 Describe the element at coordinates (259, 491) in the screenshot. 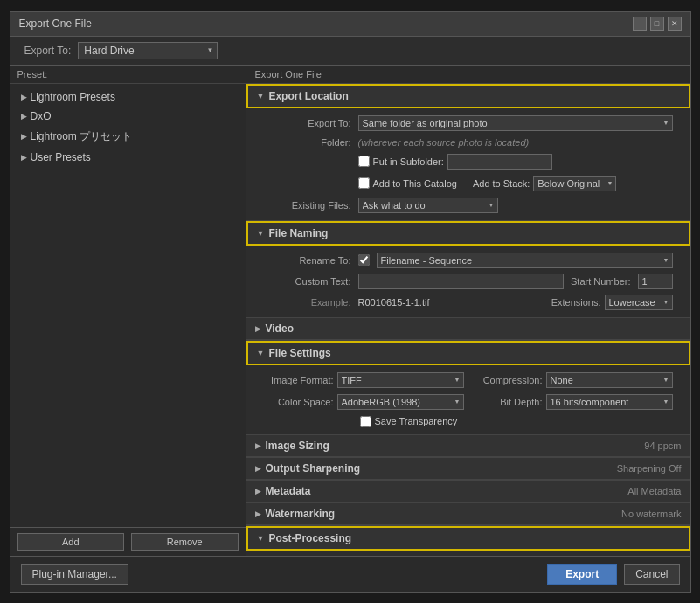

I see `metadata-arrow: ▶` at that location.